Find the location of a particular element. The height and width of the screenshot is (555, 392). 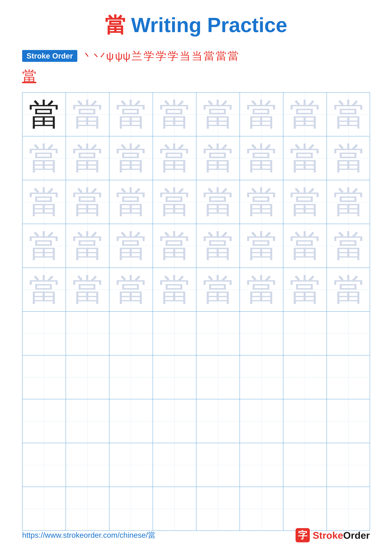

stroke-step-1: 丶 is located at coordinates (87, 56).